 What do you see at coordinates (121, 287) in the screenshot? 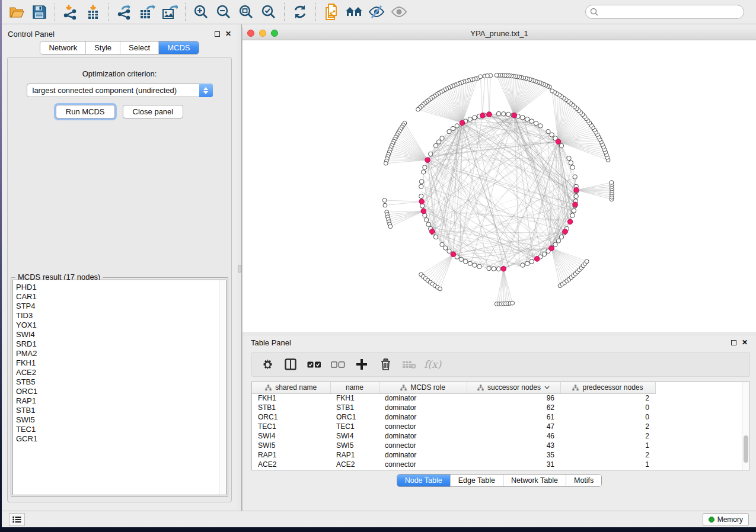
I see `mcds-result-item: PHD1` at bounding box center [121, 287].